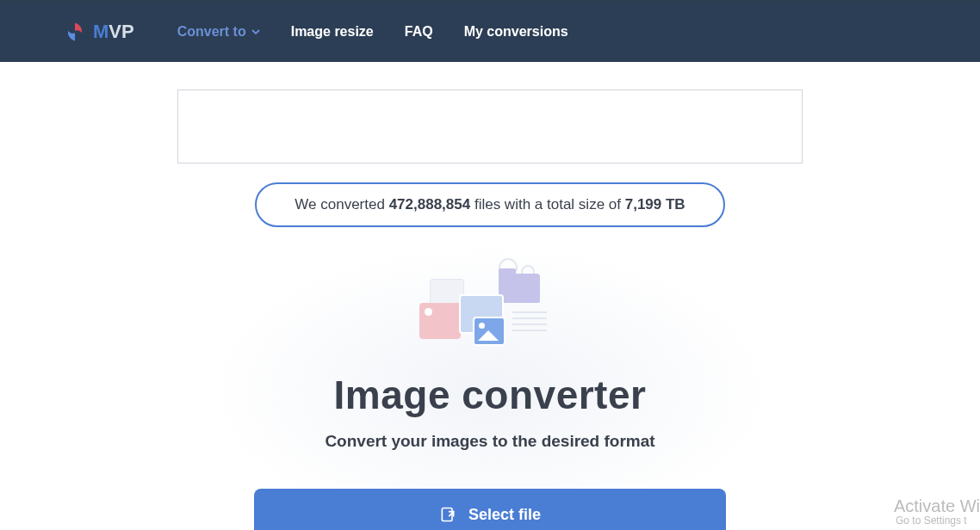  What do you see at coordinates (373, 32) in the screenshot?
I see `nav-links: Convert to Image resize FAQ My conversio…` at bounding box center [373, 32].